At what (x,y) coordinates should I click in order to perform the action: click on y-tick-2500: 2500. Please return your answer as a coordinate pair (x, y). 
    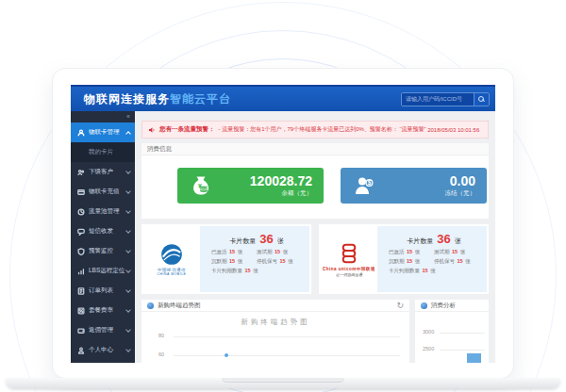
    Looking at the image, I should click on (428, 349).